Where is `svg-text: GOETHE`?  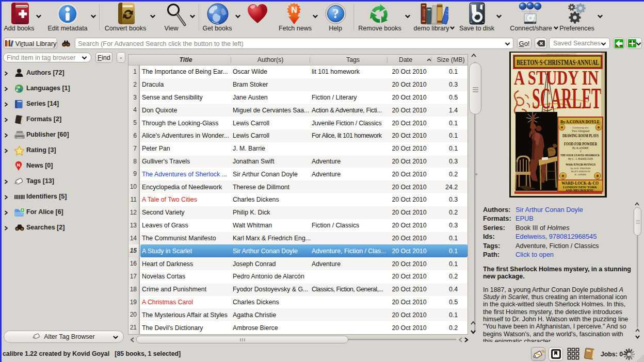
svg-text: GOETHE is located at coordinates (424, 14).